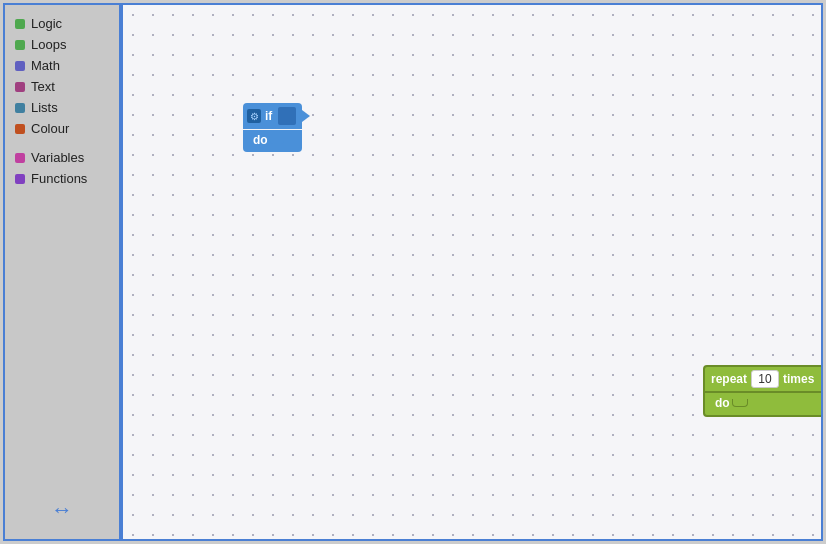 This screenshot has width=826, height=544. What do you see at coordinates (722, 403) in the screenshot?
I see `repeat-do-label: do` at bounding box center [722, 403].